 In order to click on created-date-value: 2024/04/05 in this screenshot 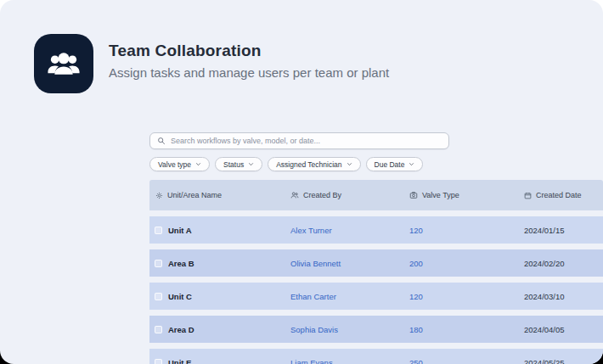, I will do `click(564, 329)`.